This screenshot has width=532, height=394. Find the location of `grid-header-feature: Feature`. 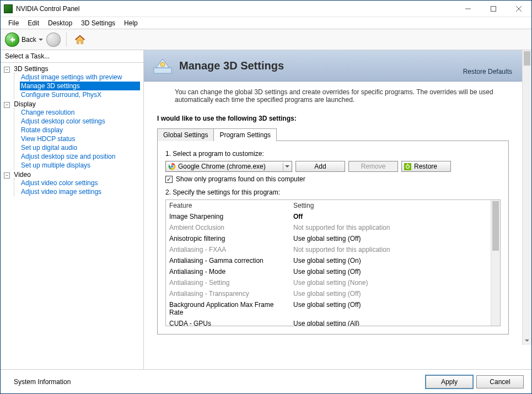

grid-header-feature: Feature is located at coordinates (228, 206).